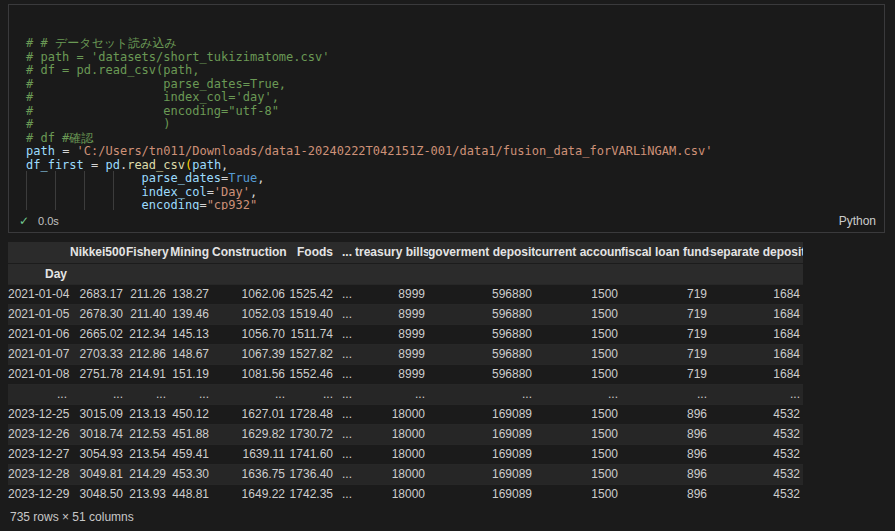  Describe the element at coordinates (858, 221) in the screenshot. I see `cell-language-picker: Python` at that location.